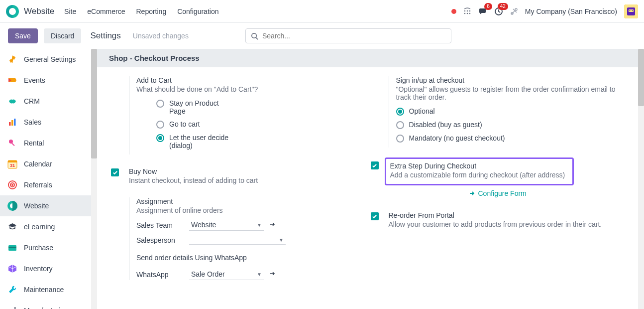 Image resolution: width=644 pixels, height=309 pixels. Describe the element at coordinates (115, 172) in the screenshot. I see `buy-now-checkbox` at that location.